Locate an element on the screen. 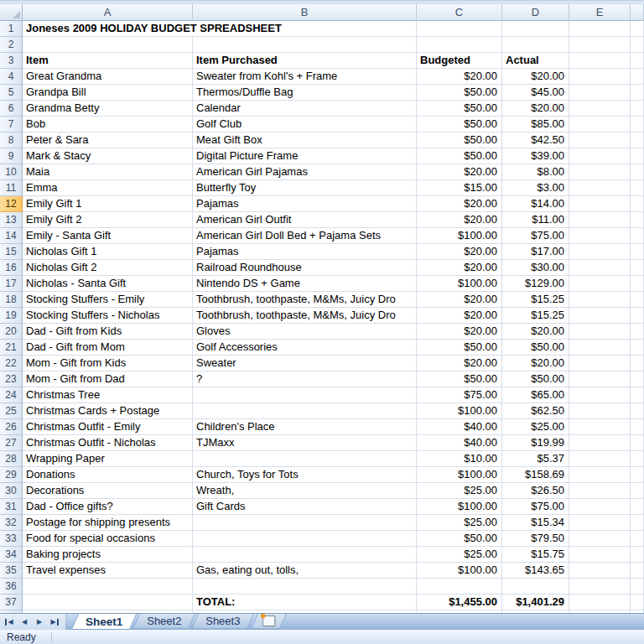 This screenshot has height=644, width=644. row-header-11: 11 is located at coordinates (12, 188).